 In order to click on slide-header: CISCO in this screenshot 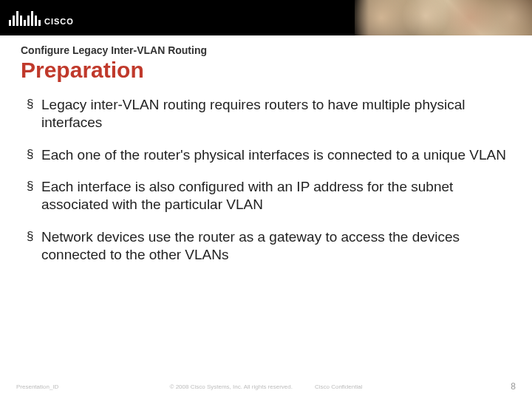, I will do `click(266, 18)`.